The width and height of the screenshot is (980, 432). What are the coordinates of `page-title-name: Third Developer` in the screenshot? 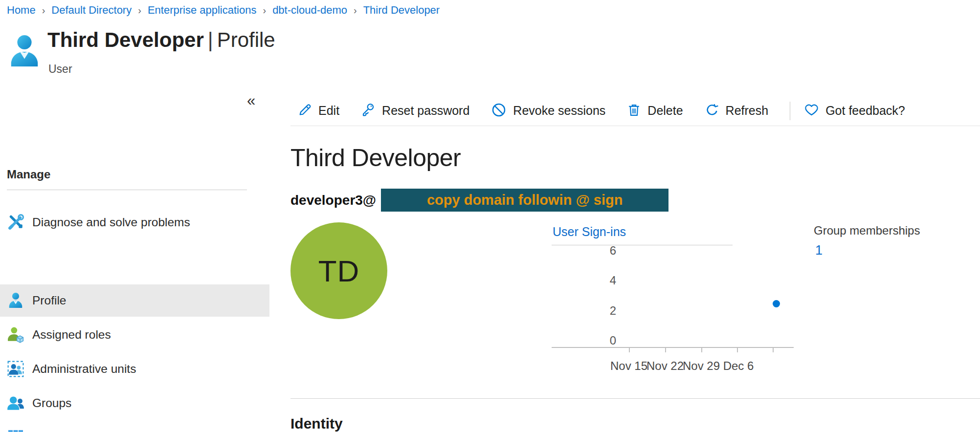 It's located at (126, 40).